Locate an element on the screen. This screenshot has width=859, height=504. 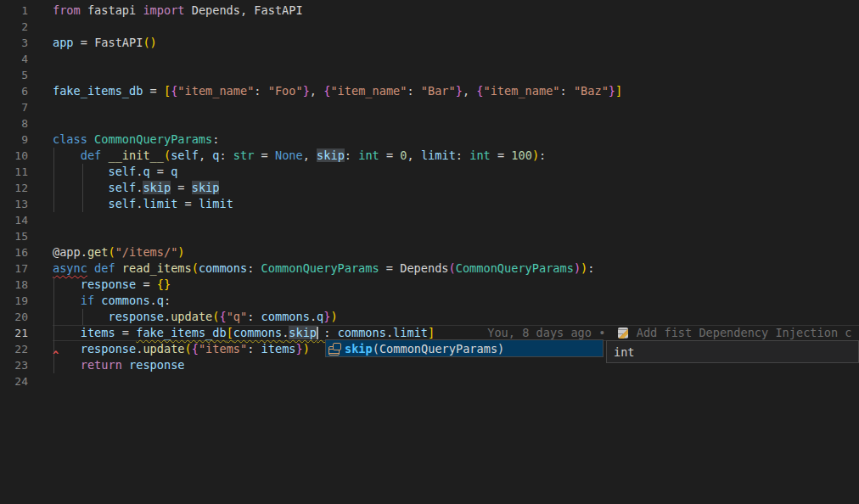
field-icon is located at coordinates (334, 349).